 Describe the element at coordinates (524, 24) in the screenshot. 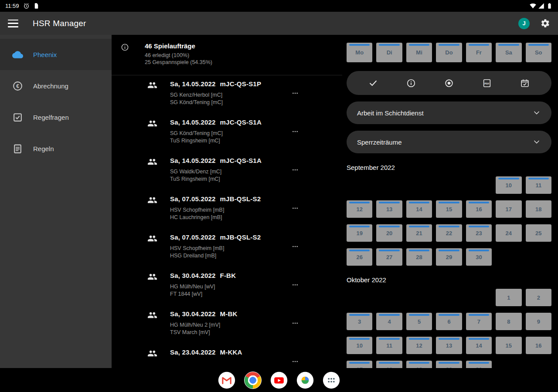

I see `avatar: J` at that location.